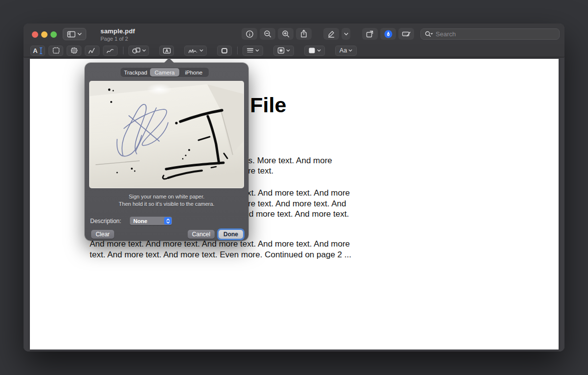  What do you see at coordinates (370, 34) in the screenshot?
I see `rotate-button` at bounding box center [370, 34].